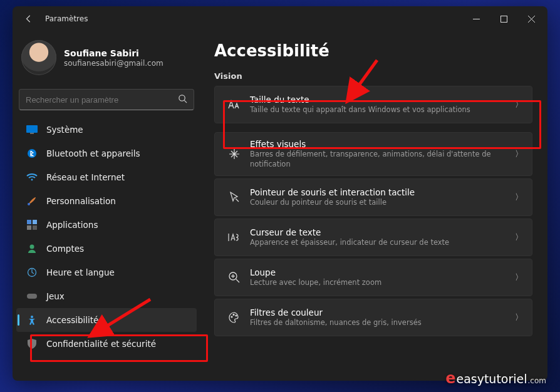 The image size is (560, 392). Describe the element at coordinates (382, 232) in the screenshot. I see `card-title: Curseur de texte` at that location.